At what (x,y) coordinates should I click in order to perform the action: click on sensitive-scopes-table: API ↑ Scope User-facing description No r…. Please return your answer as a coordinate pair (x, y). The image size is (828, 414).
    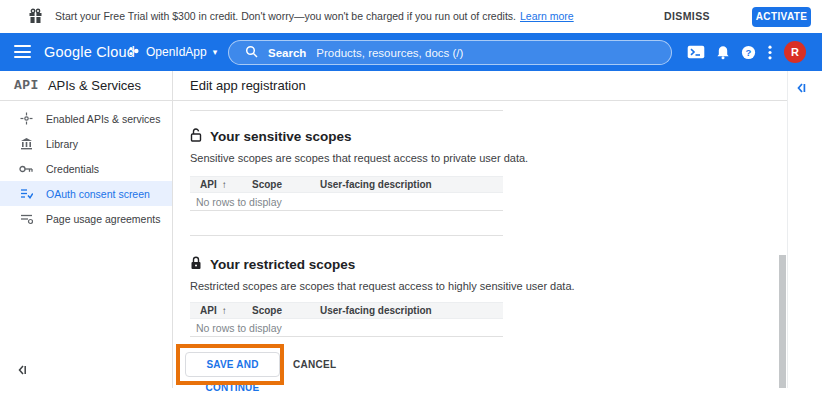
    Looking at the image, I should click on (346, 194).